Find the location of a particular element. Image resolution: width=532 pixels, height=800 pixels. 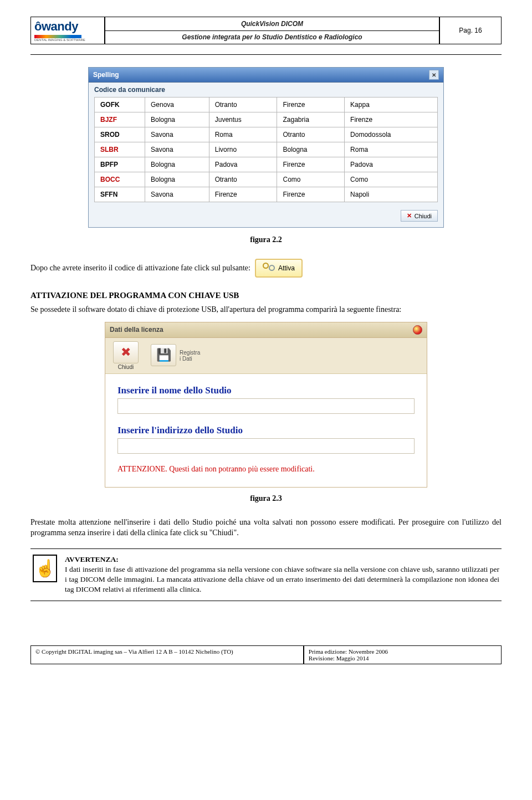

license-title: Dati della licenza is located at coordinates (136, 330).